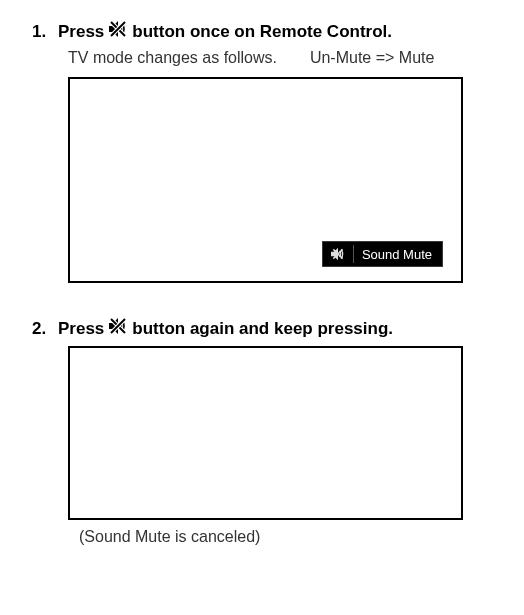 The image size is (524, 615). I want to click on mute-crossed-icon-small, so click(340, 254).